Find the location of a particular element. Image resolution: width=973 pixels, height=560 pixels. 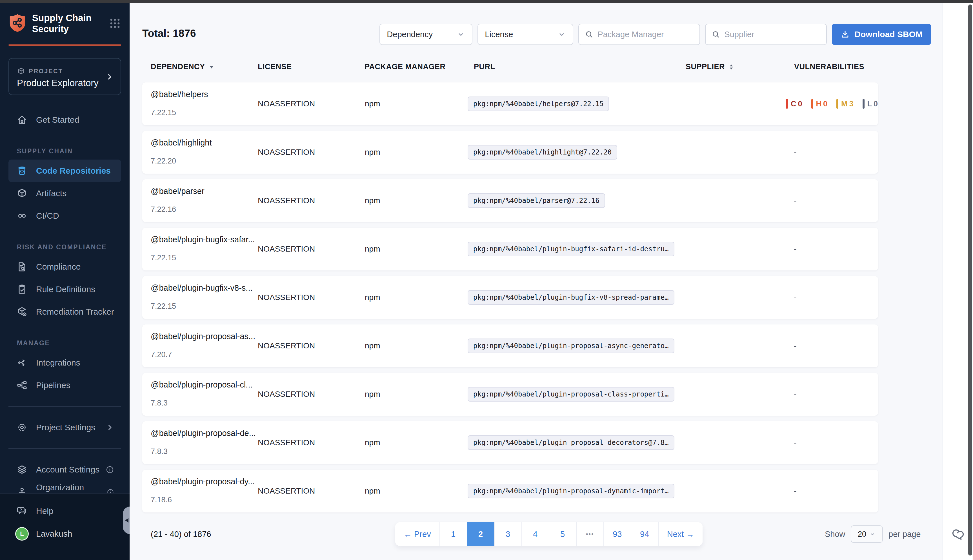

purl-value: pkg:npm/%40babel/plugin-proposal-class-p… is located at coordinates (571, 394).